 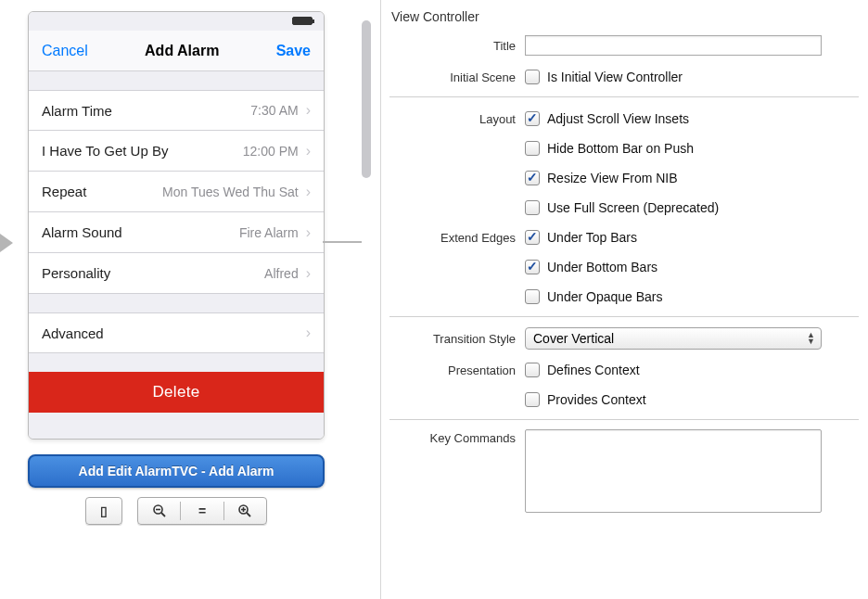 I want to click on battery-icon, so click(x=302, y=20).